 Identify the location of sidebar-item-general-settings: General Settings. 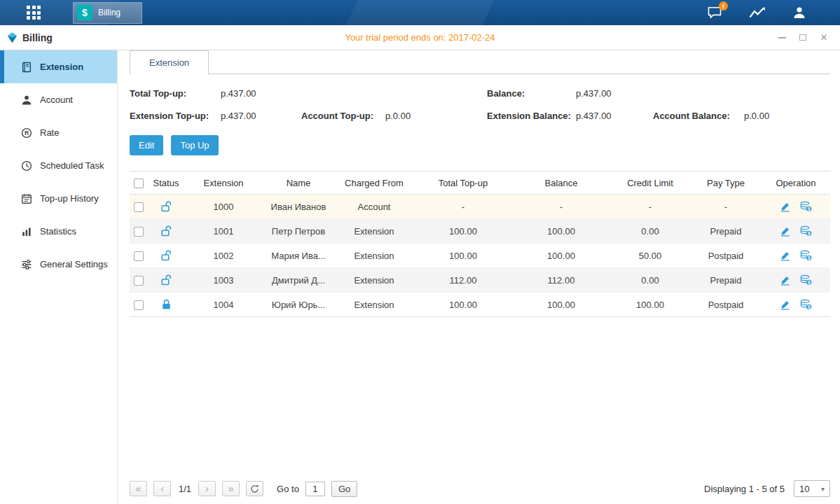
(59, 265).